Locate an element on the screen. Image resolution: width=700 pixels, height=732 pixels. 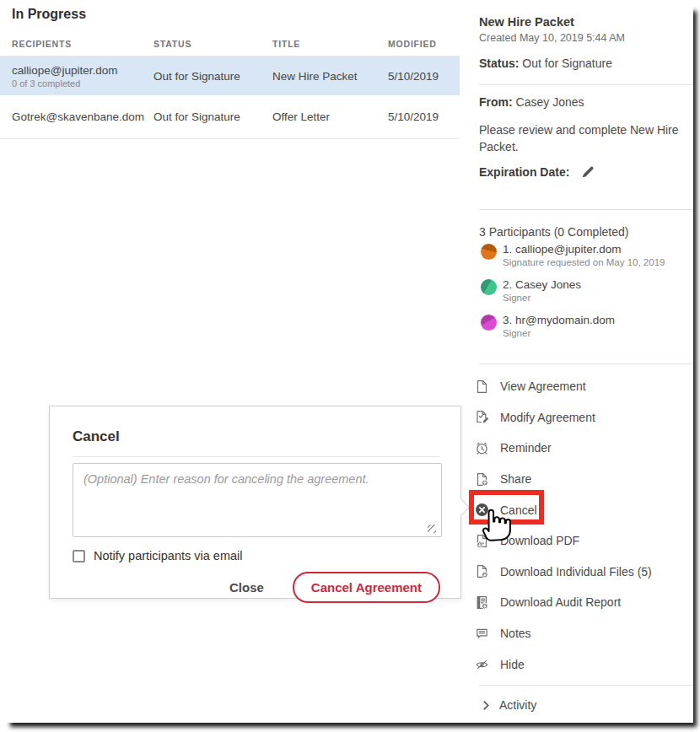
activity-label: Activity is located at coordinates (518, 705).